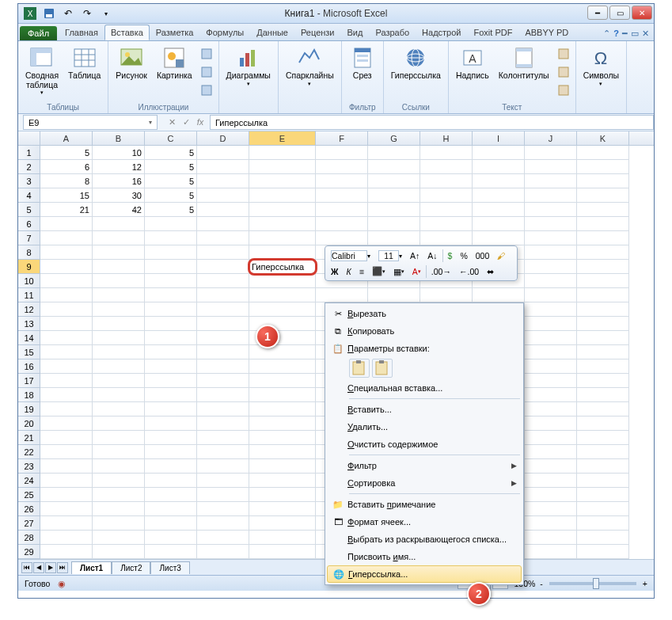 This screenshot has height=620, width=672. Describe the element at coordinates (171, 224) in the screenshot. I see `cell-C6` at that location.